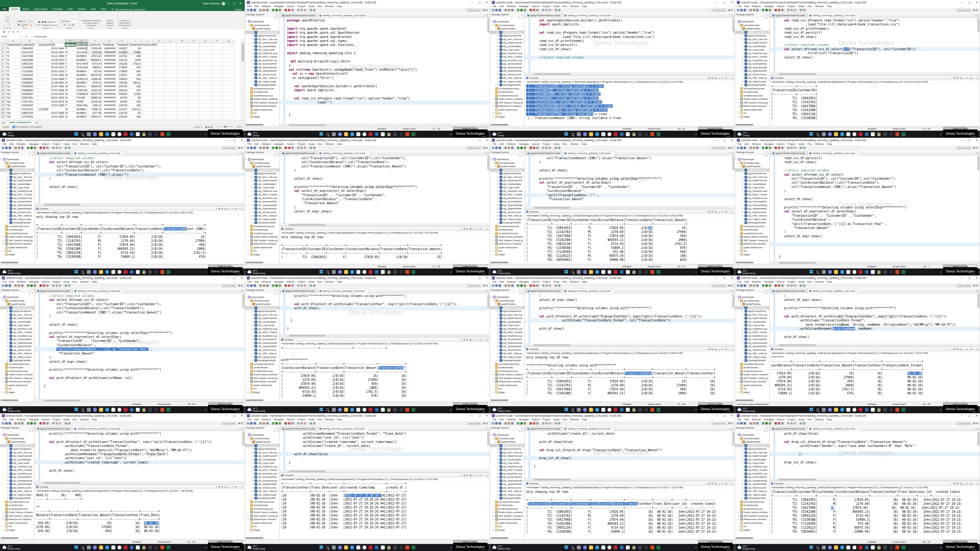 This screenshot has width=980, height=551. I want to click on menu-navigate: Navigate, so click(769, 144).